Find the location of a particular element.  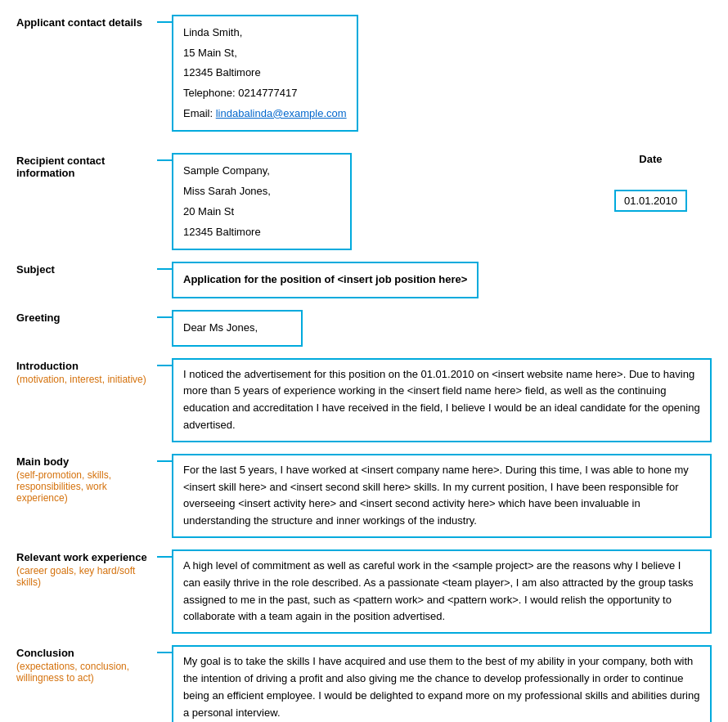

introduction-connector is located at coordinates (164, 365).